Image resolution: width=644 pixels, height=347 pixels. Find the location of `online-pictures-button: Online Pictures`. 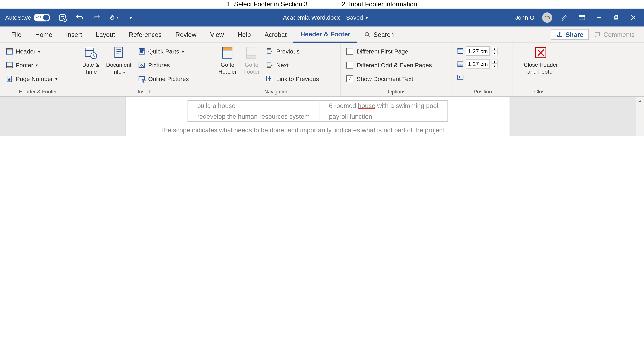

online-pictures-button: Online Pictures is located at coordinates (164, 79).